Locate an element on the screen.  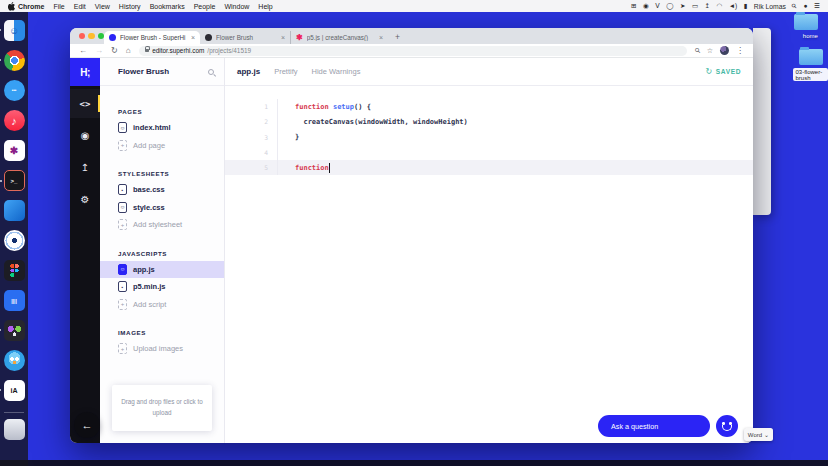
running-indicator is located at coordinates (0, 330).